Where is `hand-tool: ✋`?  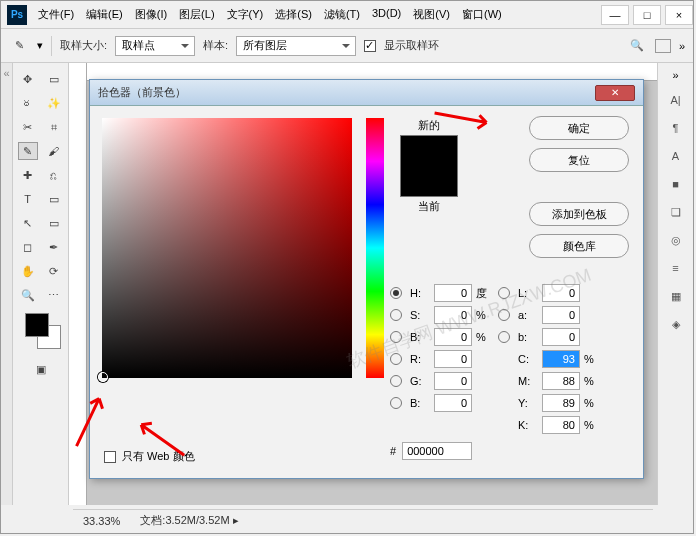
hand-tool: ✋ is located at coordinates (28, 271).